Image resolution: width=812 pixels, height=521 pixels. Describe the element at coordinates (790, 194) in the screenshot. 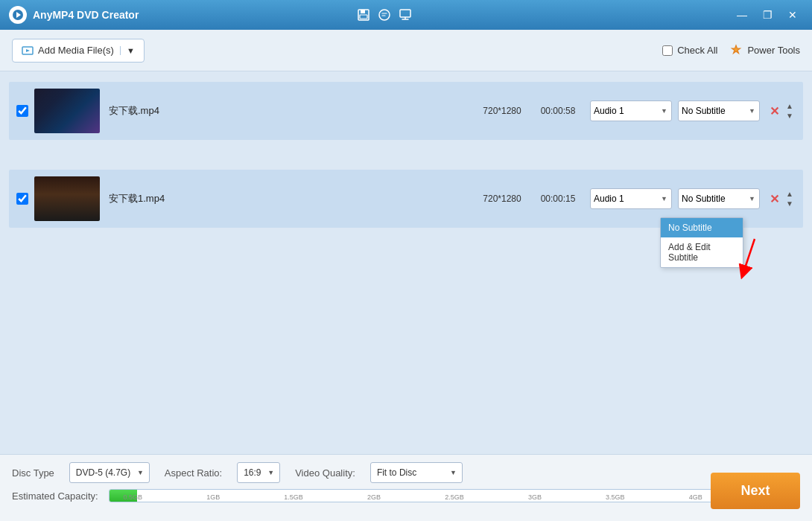

I see `move-up-2: ▲` at that location.